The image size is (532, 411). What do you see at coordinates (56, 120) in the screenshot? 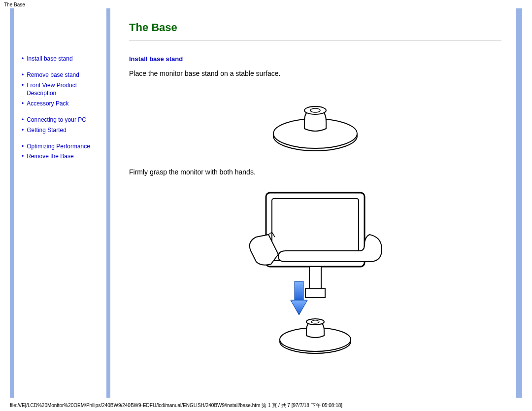
I see `sidebar-item-label: Connecting to your PC` at bounding box center [56, 120].